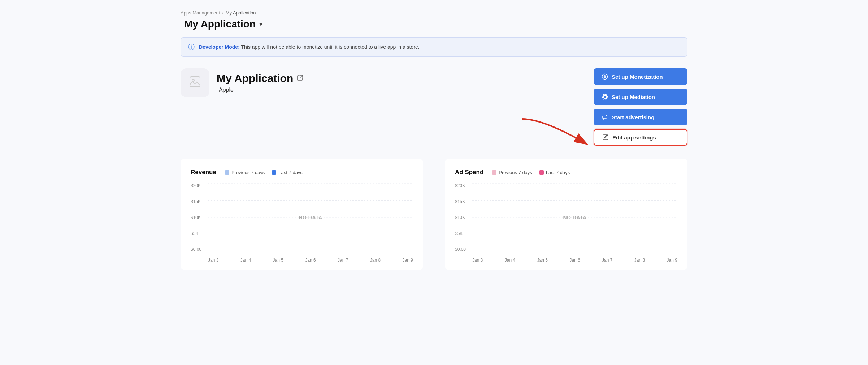 Image resolution: width=868 pixels, height=365 pixels. Describe the element at coordinates (434, 107) in the screenshot. I see `app-header: My Application Apple` at that location.